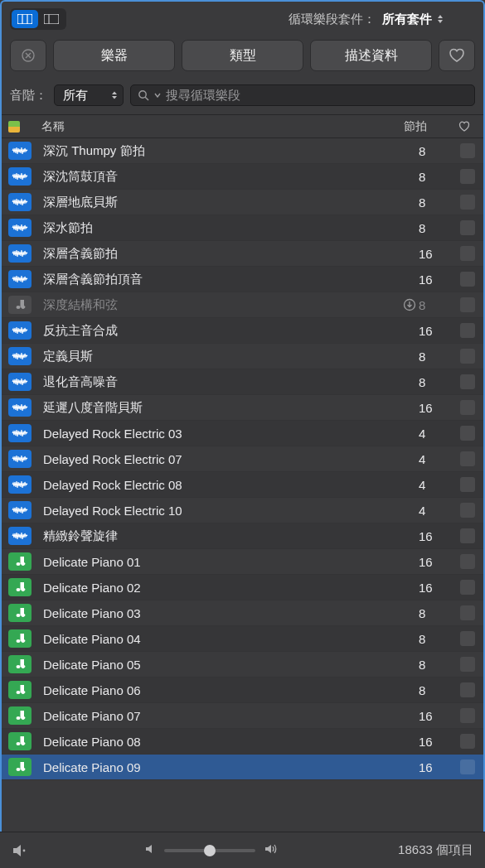 The height and width of the screenshot is (868, 485). Describe the element at coordinates (242, 767) in the screenshot. I see `loop-row: Delicate Piano 0916` at that location.